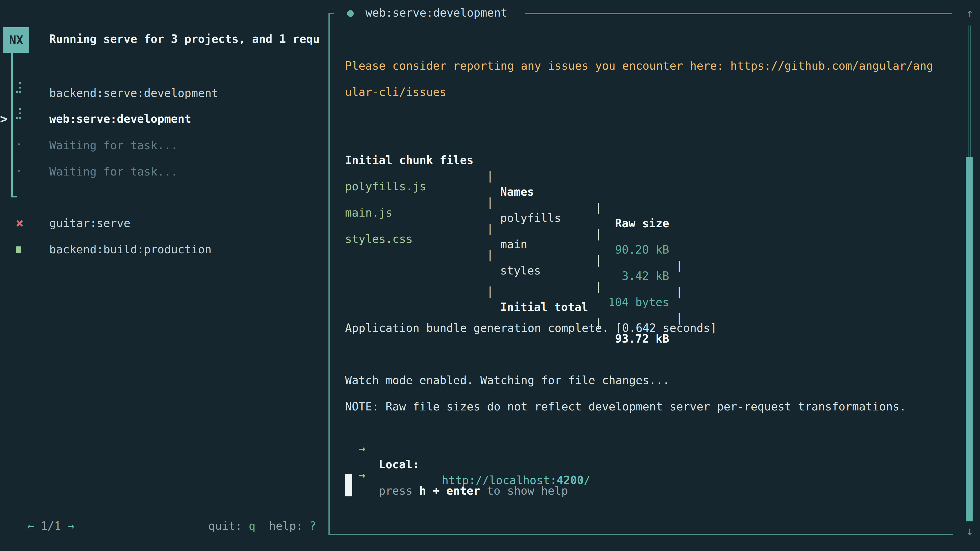 This screenshot has width=980, height=551. Describe the element at coordinates (531, 328) in the screenshot. I see `bundle-complete-line: Application bundle generation complete. …` at that location.